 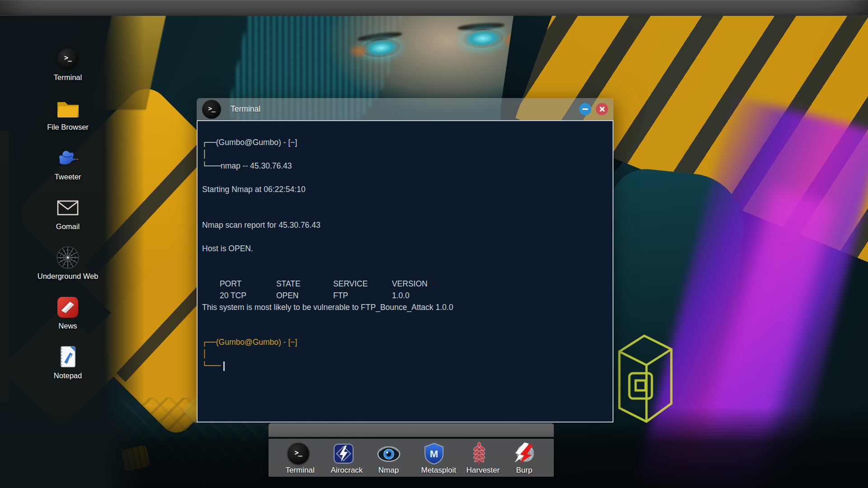 I want to click on close-button, so click(x=602, y=109).